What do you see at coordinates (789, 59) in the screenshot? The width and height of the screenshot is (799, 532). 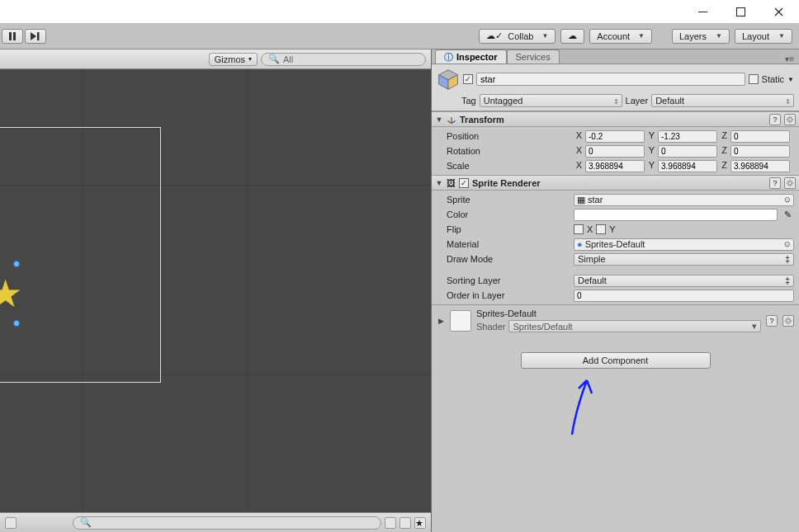 I see `tab-menu-icon: ▾≡` at bounding box center [789, 59].